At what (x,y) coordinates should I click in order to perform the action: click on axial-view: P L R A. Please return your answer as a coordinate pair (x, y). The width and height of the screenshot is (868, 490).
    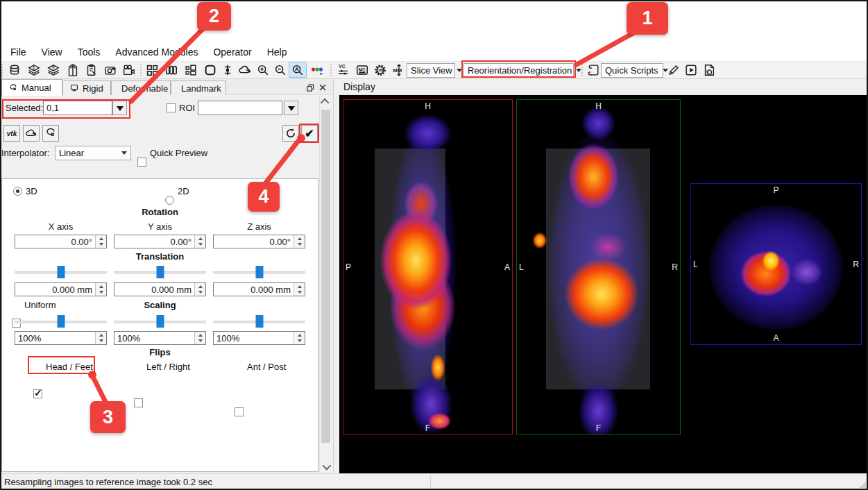
    Looking at the image, I should click on (776, 264).